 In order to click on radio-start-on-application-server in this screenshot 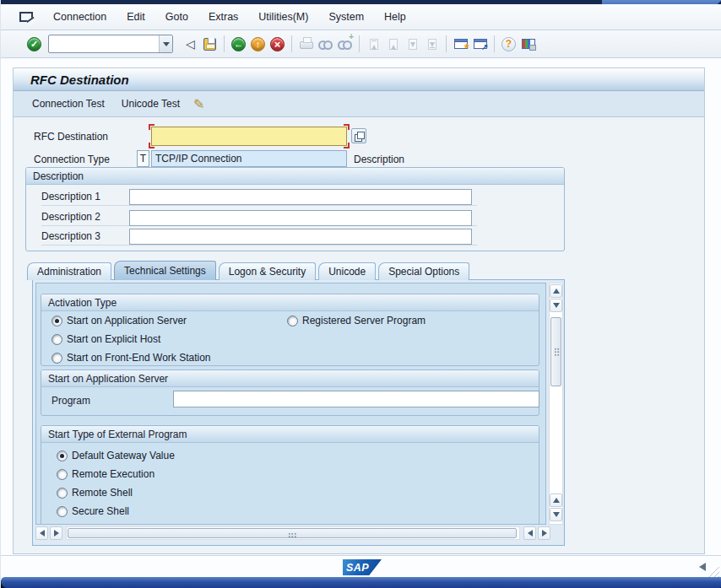, I will do `click(57, 321)`.